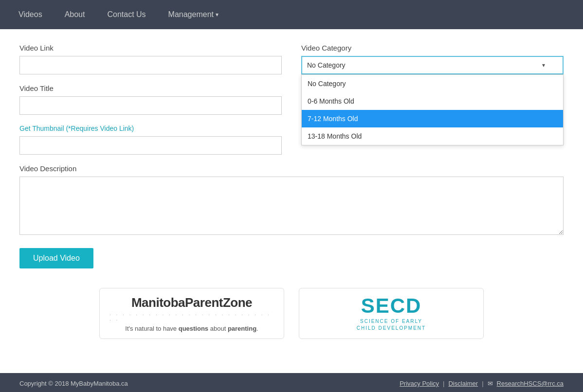 This screenshot has width=583, height=392. I want to click on video-description-label: Video Description, so click(292, 168).